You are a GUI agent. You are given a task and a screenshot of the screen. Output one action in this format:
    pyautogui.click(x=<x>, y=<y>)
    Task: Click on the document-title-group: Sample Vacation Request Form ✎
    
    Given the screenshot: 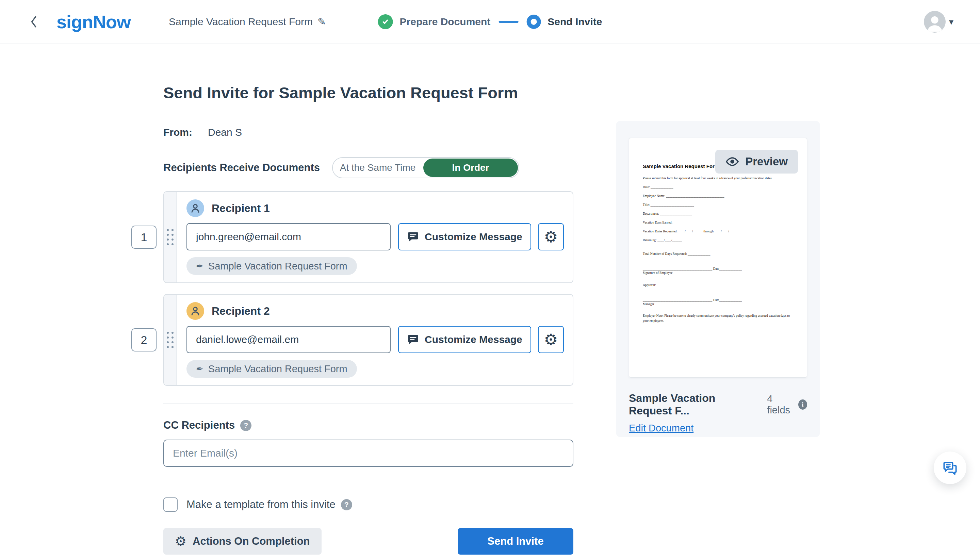 What is the action you would take?
    pyautogui.click(x=248, y=22)
    